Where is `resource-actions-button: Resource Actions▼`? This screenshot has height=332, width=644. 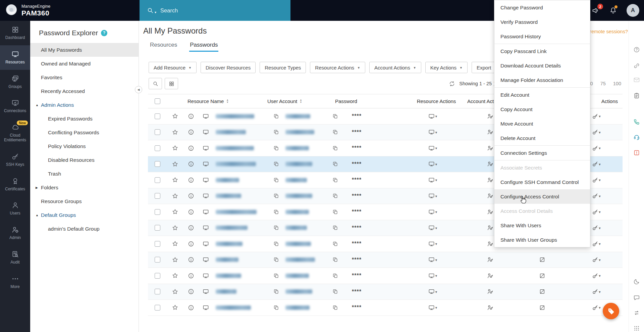 resource-actions-button: Resource Actions▼ is located at coordinates (337, 67).